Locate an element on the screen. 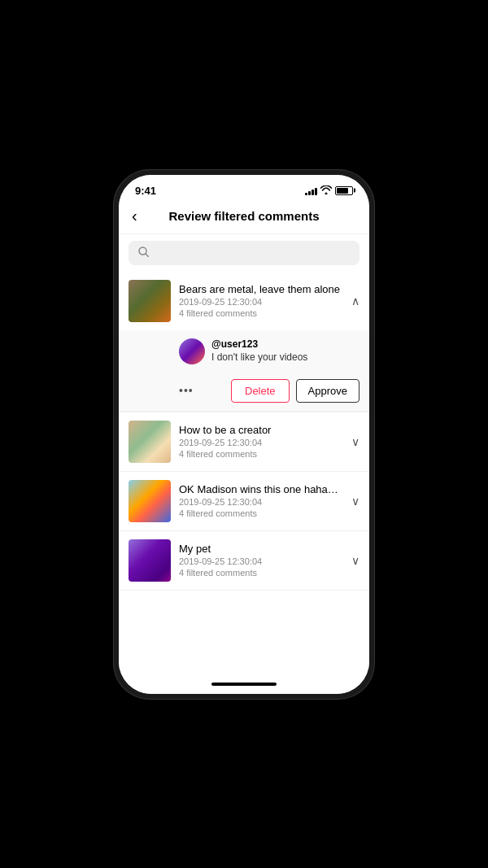 This screenshot has width=488, height=868. video-item-madison: OK Madison wins this one hahaha... 2019-… is located at coordinates (244, 501).